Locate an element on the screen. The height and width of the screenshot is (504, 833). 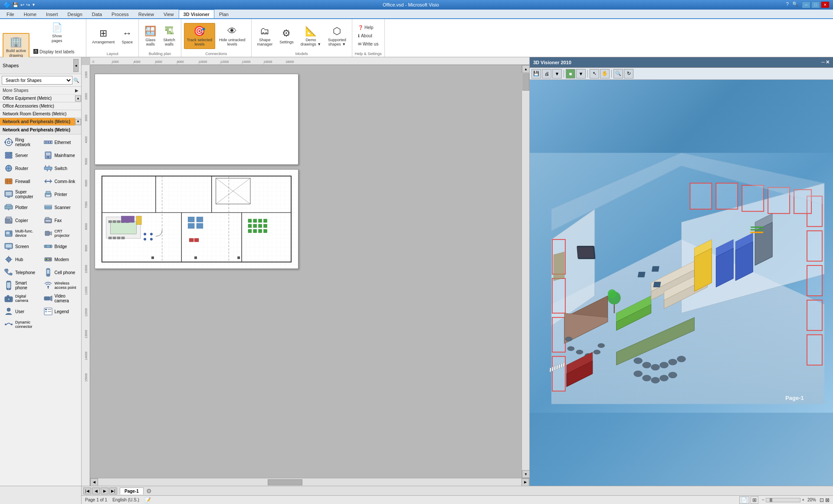
maximize-button: □ is located at coordinates (816, 5).